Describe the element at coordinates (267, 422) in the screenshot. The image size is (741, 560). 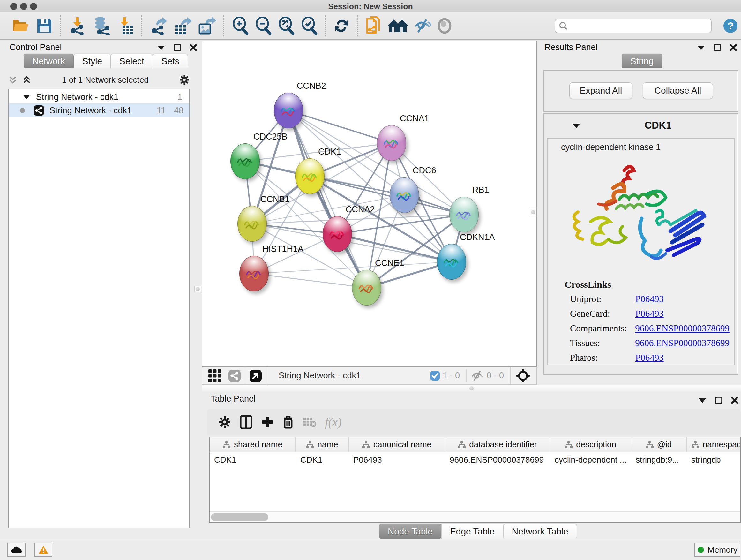
I see `add-column-icon` at that location.